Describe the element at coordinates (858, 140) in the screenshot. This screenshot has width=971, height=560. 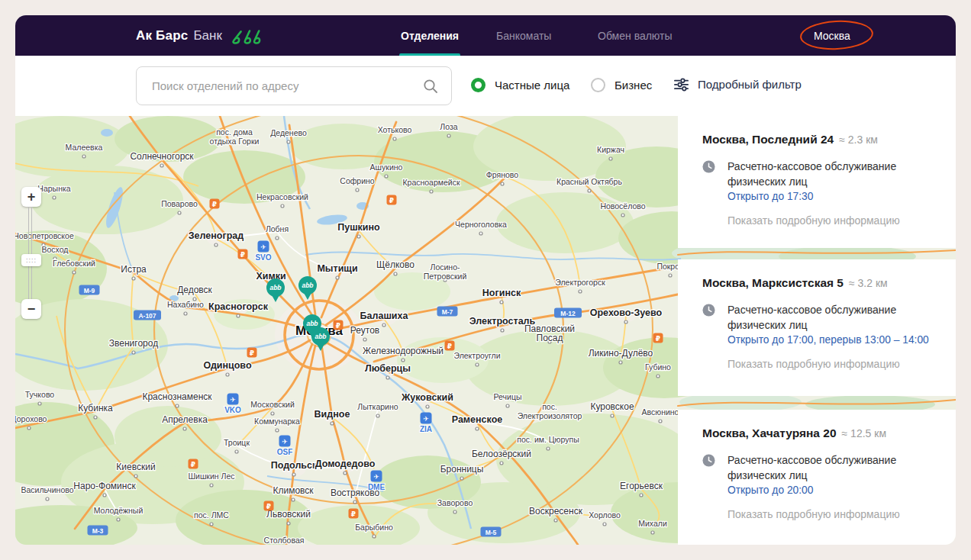
I see `branch-distance: ≈ 2.3 км` at that location.